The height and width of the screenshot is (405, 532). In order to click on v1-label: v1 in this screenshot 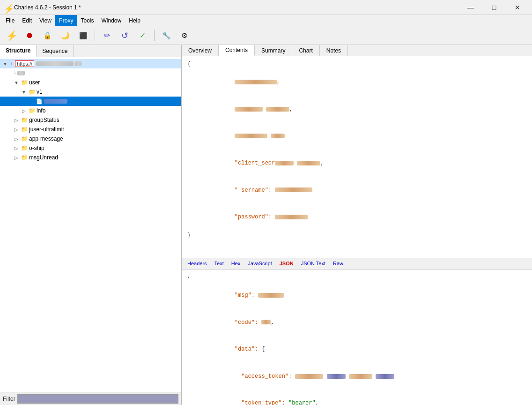, I will do `click(39, 92)`.